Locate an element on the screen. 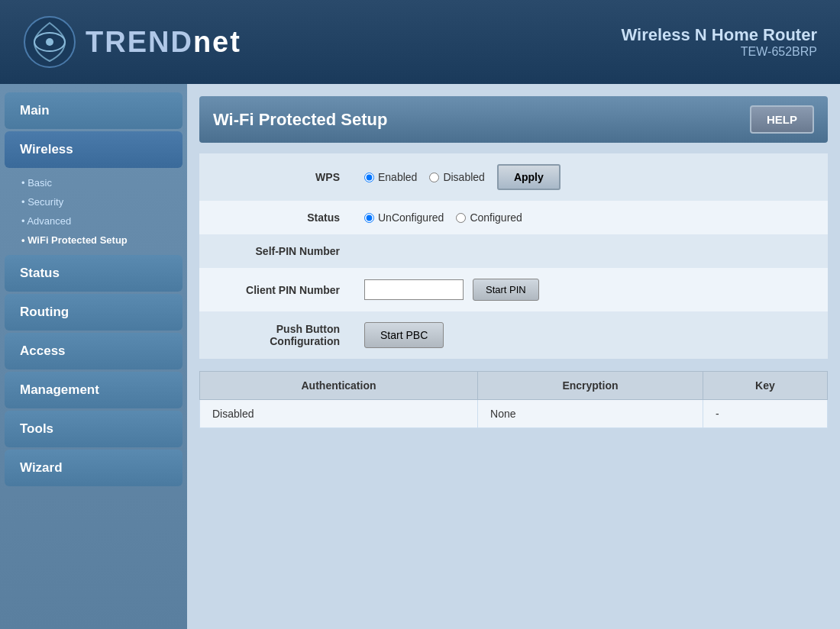 The image size is (840, 629). client-pin-value: Start PIN is located at coordinates (590, 290).